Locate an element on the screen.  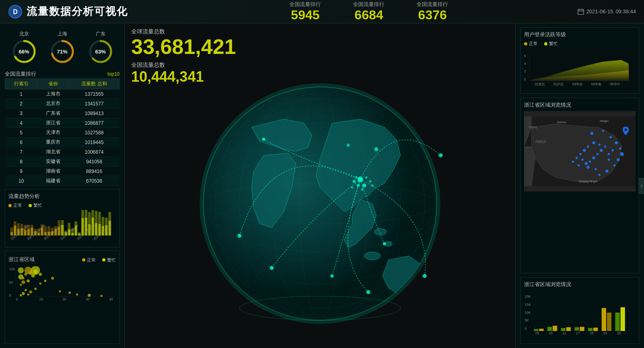
gauge-city-label: 广东 is located at coordinates (101, 34).